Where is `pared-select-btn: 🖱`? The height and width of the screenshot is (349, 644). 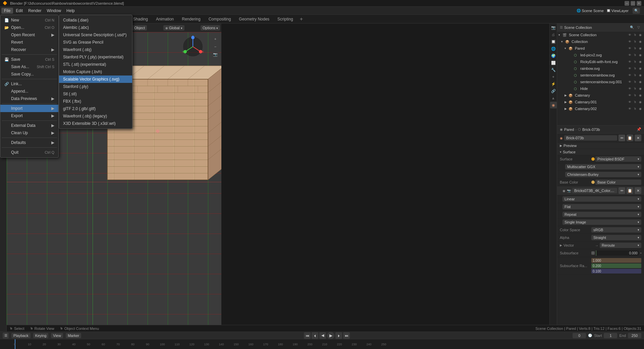 pared-select-btn: 🖱 is located at coordinates (635, 48).